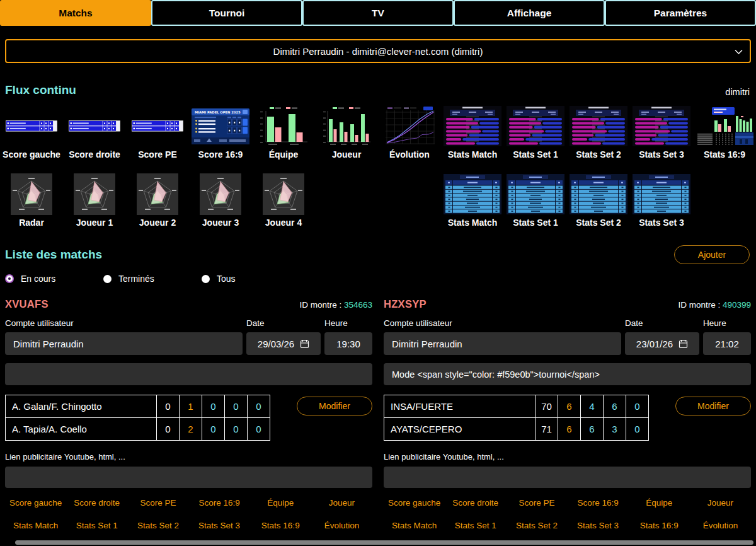 This screenshot has height=546, width=756. What do you see at coordinates (680, 13) in the screenshot?
I see `tab-parametres: Paramètres` at bounding box center [680, 13].